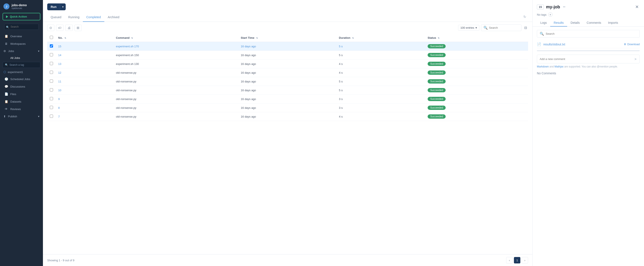  What do you see at coordinates (22, 65) in the screenshot?
I see `tag-search-box: 🔍 Search a tag` at bounding box center [22, 65].